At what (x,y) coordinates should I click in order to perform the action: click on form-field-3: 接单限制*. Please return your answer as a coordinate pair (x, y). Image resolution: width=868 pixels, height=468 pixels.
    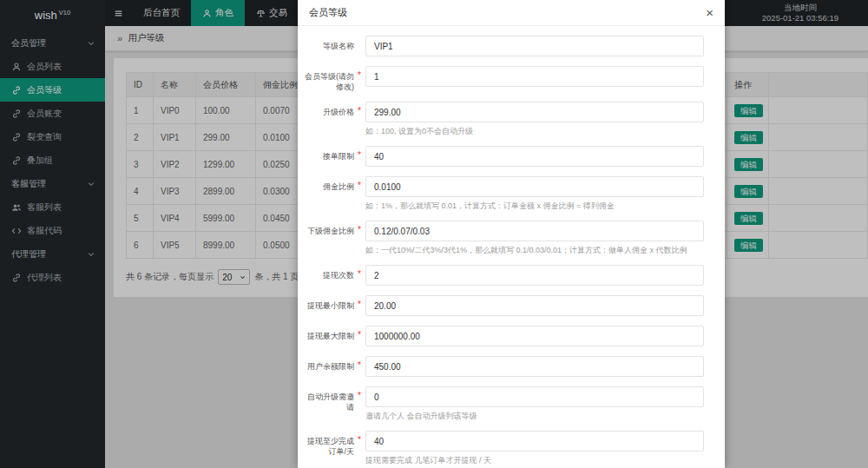
    Looking at the image, I should click on (503, 156).